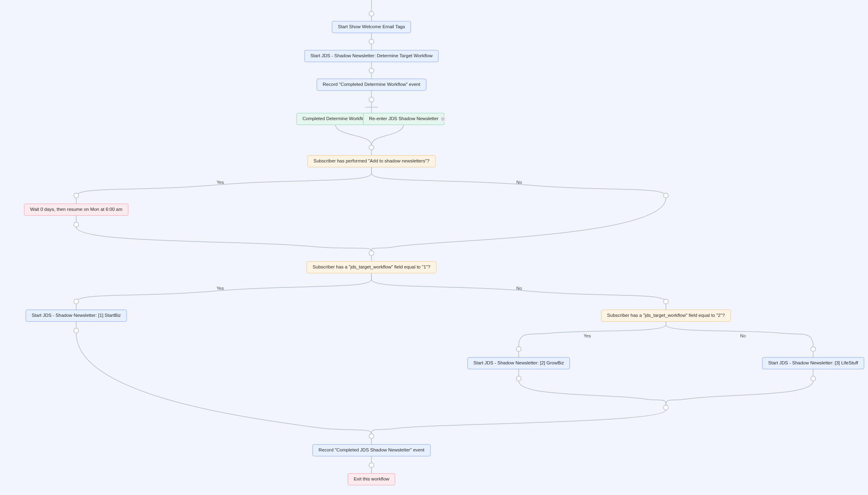 The image size is (868, 495). Describe the element at coordinates (371, 479) in the screenshot. I see `node-exit: Exit this workflow` at that location.